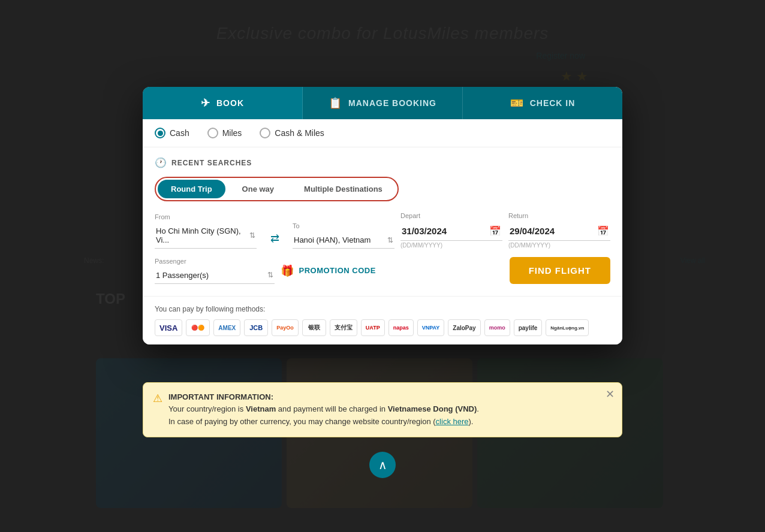 This screenshot has height=532, width=765. What do you see at coordinates (338, 271) in the screenshot?
I see `promo-label: PROMOTION CODE` at bounding box center [338, 271].